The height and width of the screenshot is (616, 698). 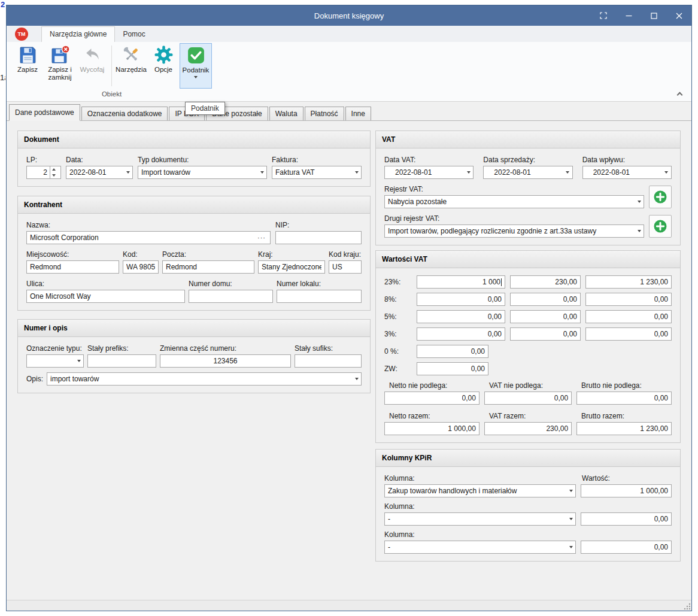 What do you see at coordinates (148, 238) in the screenshot?
I see `nazwa-input: Microsoft Corporation ···` at bounding box center [148, 238].